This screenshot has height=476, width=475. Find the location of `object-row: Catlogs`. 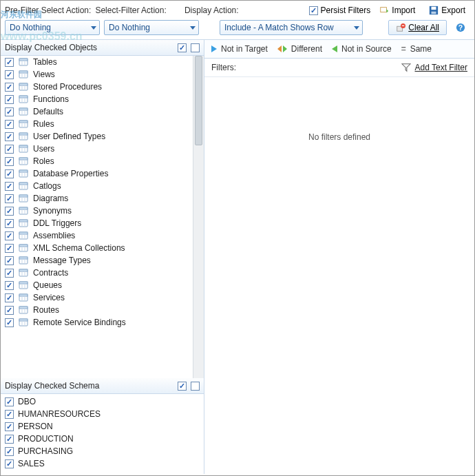

object-row: Catlogs is located at coordinates (96, 186).